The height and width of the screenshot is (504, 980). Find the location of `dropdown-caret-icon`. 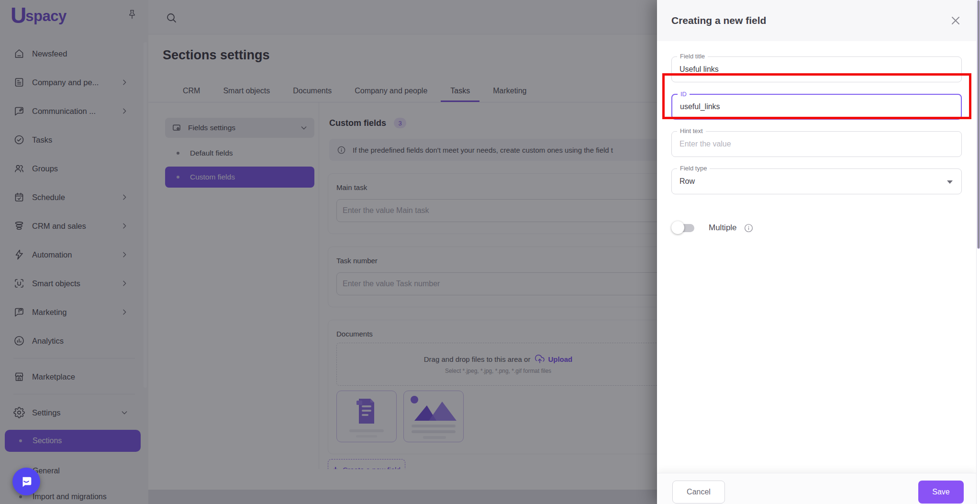

dropdown-caret-icon is located at coordinates (950, 182).